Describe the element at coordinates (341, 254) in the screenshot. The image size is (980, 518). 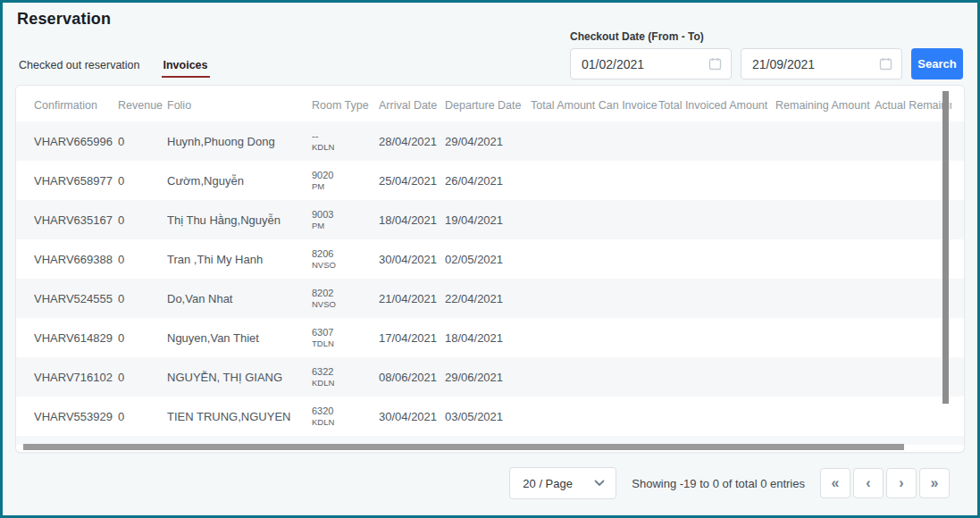
I see `room-number: 8206` at that location.